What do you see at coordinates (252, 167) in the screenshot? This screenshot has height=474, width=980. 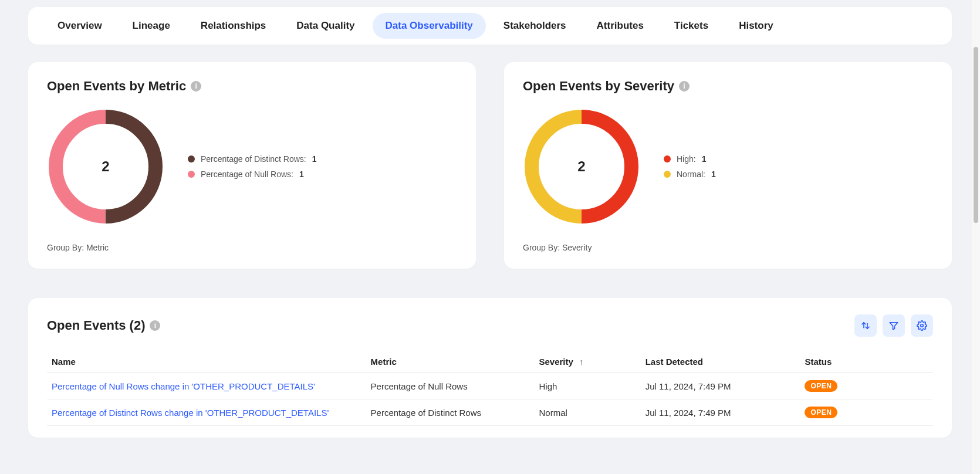 I see `metric-legend: Percentage of Distinct Rows: 1Percentage…` at bounding box center [252, 167].